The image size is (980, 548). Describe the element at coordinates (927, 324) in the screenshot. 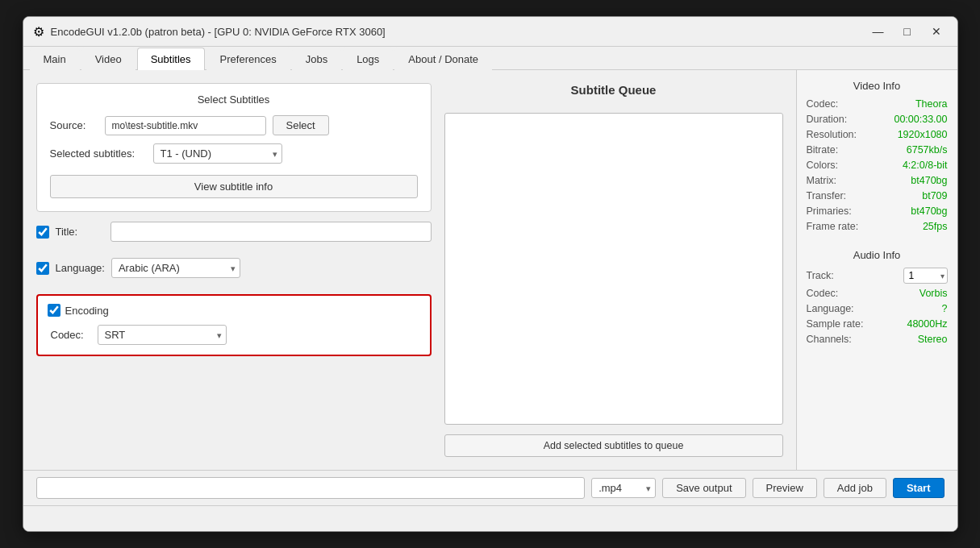

I see `audio-samplerate-value: 48000Hz` at that location.